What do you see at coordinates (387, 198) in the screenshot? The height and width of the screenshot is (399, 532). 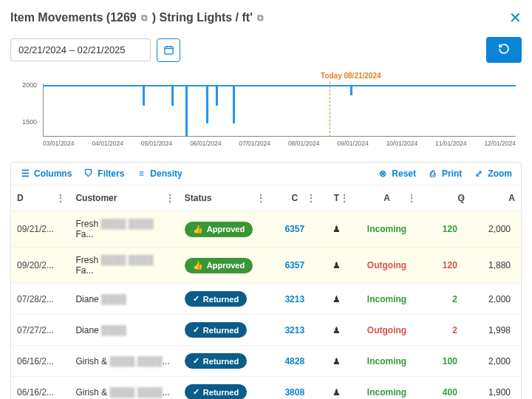 I see `col-action: A⋮` at bounding box center [387, 198].